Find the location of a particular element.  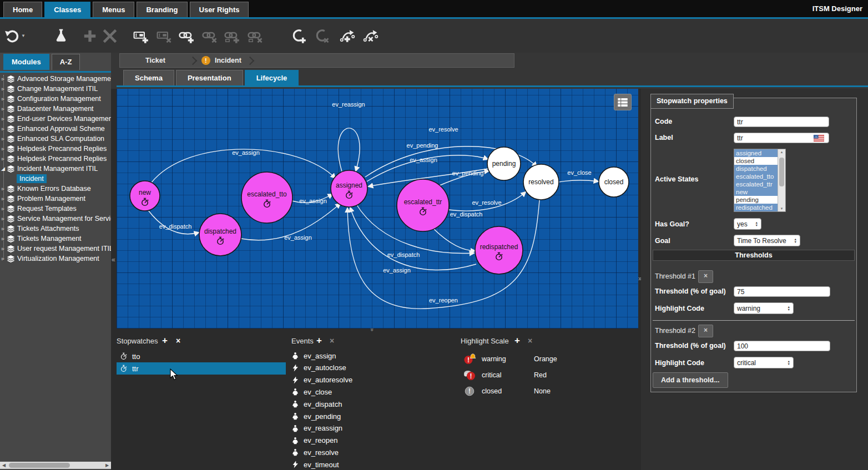

event-item-ev_resolve: ev_resolve is located at coordinates (315, 452).